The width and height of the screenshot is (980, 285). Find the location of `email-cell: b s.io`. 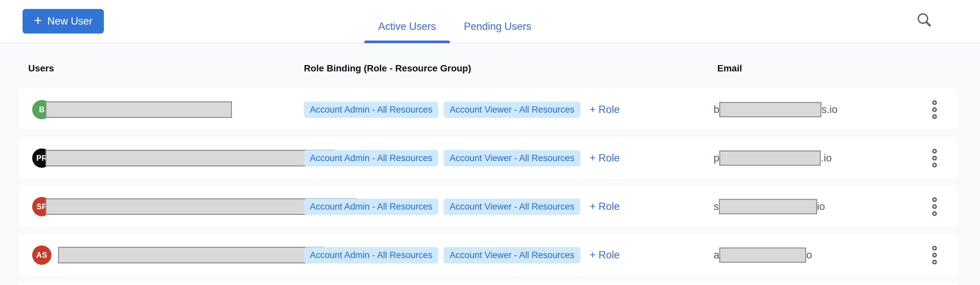

email-cell: b s.io is located at coordinates (776, 110).